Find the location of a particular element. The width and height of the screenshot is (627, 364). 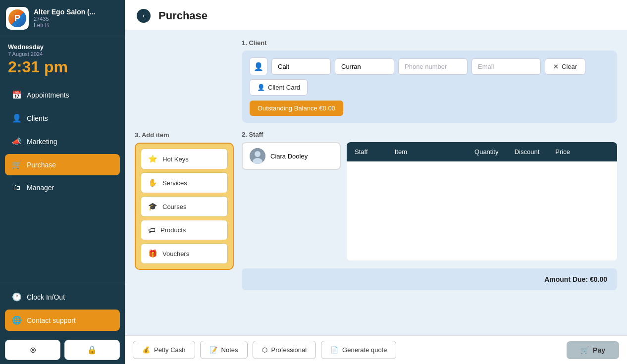

add-item-label: 3. Add item is located at coordinates (184, 135).